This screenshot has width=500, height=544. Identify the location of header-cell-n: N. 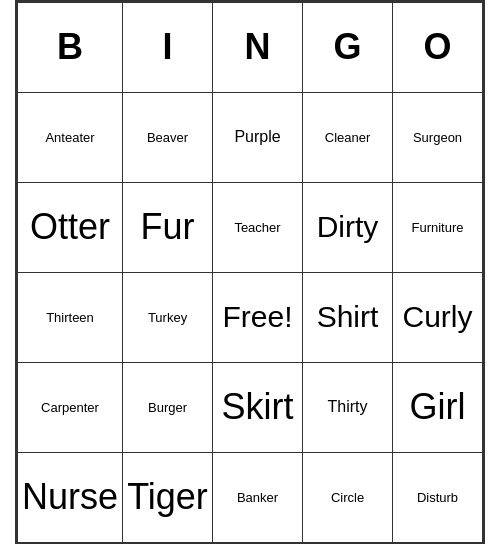
(258, 47).